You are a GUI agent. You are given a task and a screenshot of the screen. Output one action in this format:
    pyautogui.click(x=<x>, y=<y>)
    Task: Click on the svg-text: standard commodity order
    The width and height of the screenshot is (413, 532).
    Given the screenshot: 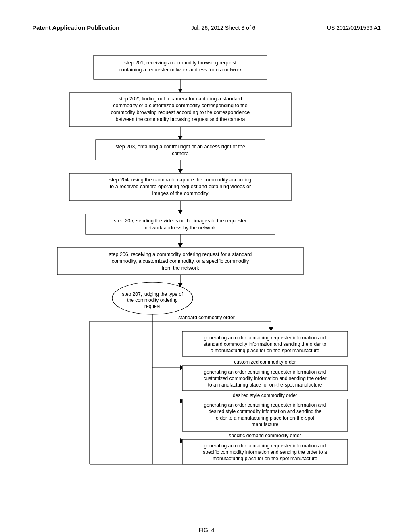 What is the action you would take?
    pyautogui.click(x=206, y=318)
    